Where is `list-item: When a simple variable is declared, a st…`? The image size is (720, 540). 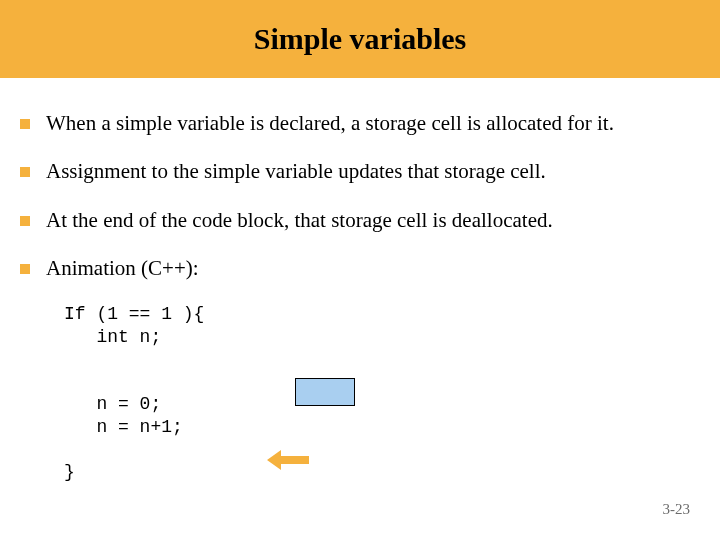 list-item: When a simple variable is declared, a st… is located at coordinates (360, 123).